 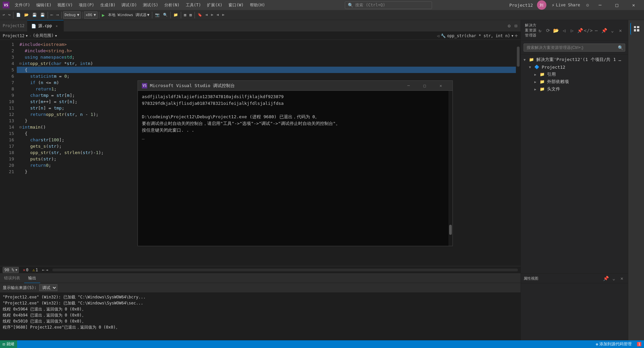 I want to click on sidebar-pin2-icon: 📌, so click(x=604, y=30).